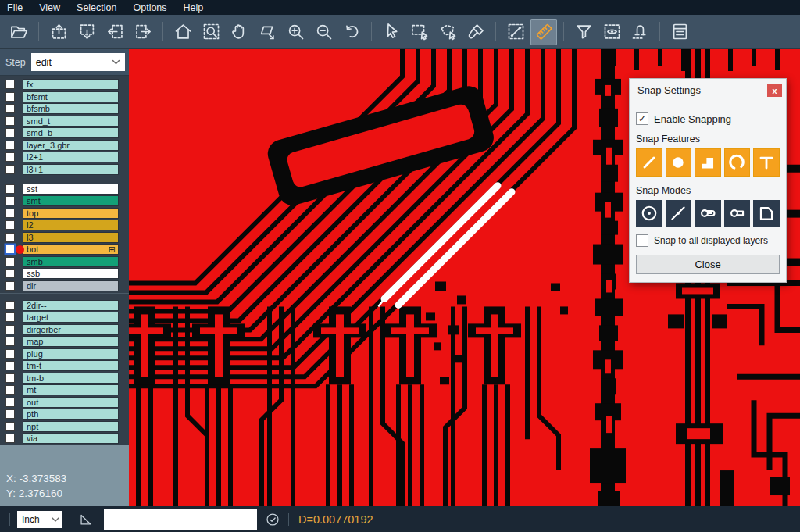 The width and height of the screenshot is (800, 532). What do you see at coordinates (70, 262) in the screenshot?
I see `layer-bar: smb` at bounding box center [70, 262].